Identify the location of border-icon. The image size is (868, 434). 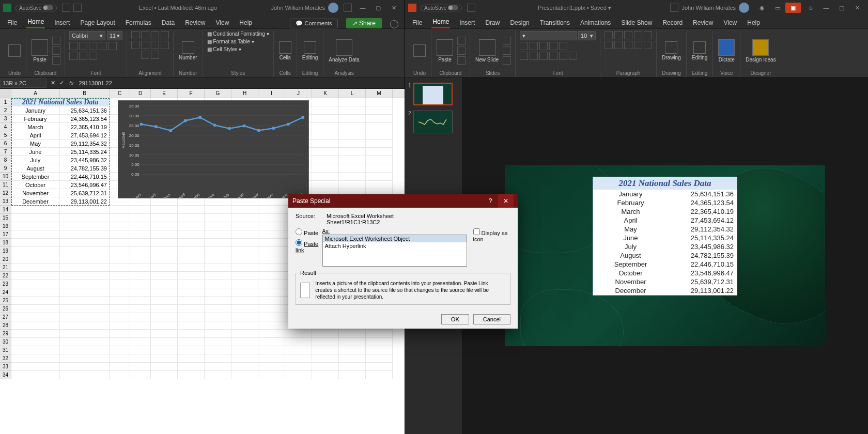
(73, 56).